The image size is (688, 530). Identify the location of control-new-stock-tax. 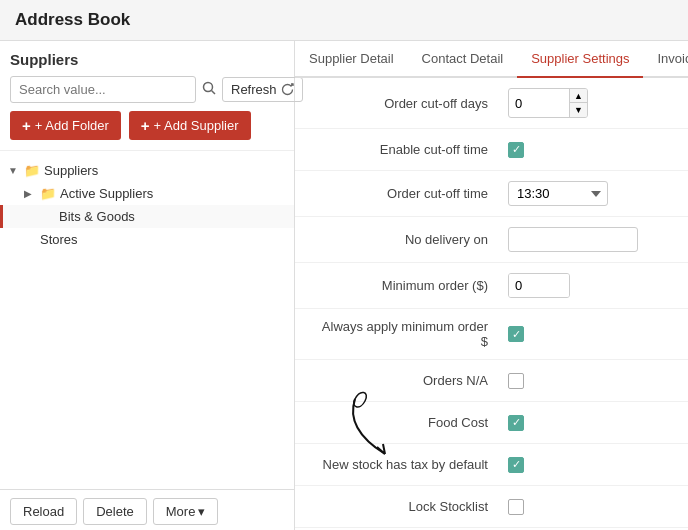
(588, 465).